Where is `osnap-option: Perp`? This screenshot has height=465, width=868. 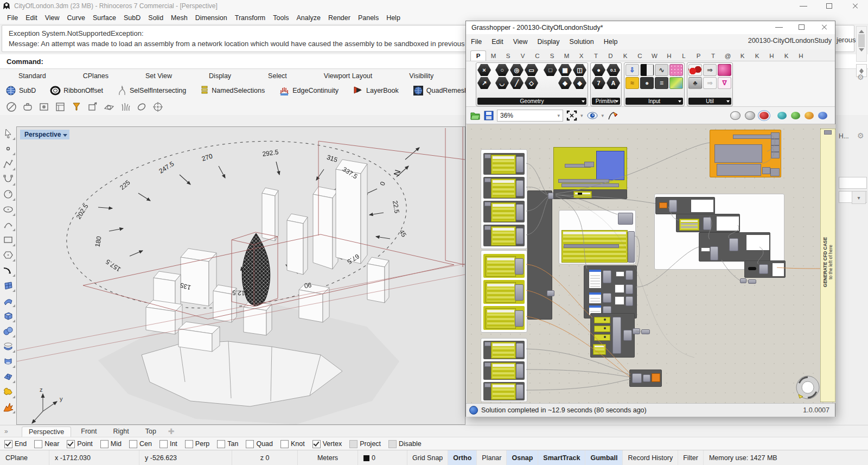
osnap-option: Perp is located at coordinates (197, 444).